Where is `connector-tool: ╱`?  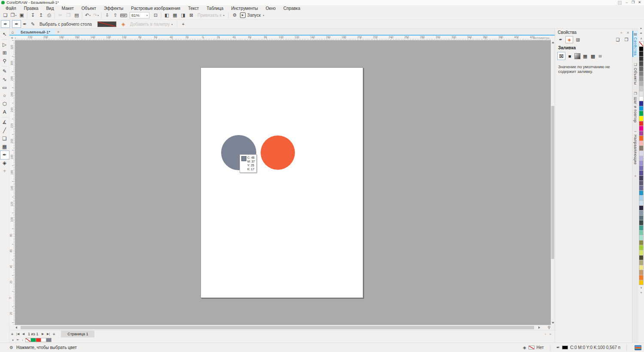
connector-tool: ╱ is located at coordinates (5, 130).